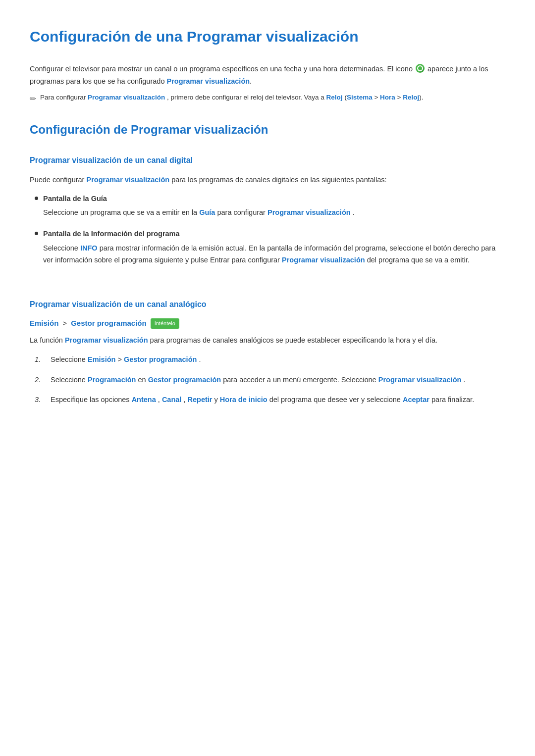 This screenshot has height=756, width=535. What do you see at coordinates (217, 400) in the screenshot?
I see `step3-text4: y` at bounding box center [217, 400].